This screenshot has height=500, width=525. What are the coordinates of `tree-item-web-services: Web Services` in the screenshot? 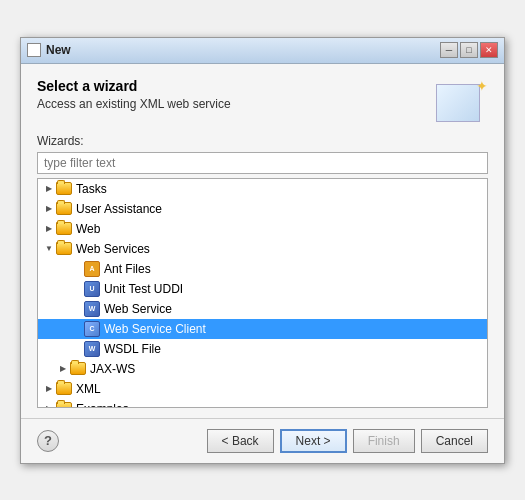 It's located at (262, 249).